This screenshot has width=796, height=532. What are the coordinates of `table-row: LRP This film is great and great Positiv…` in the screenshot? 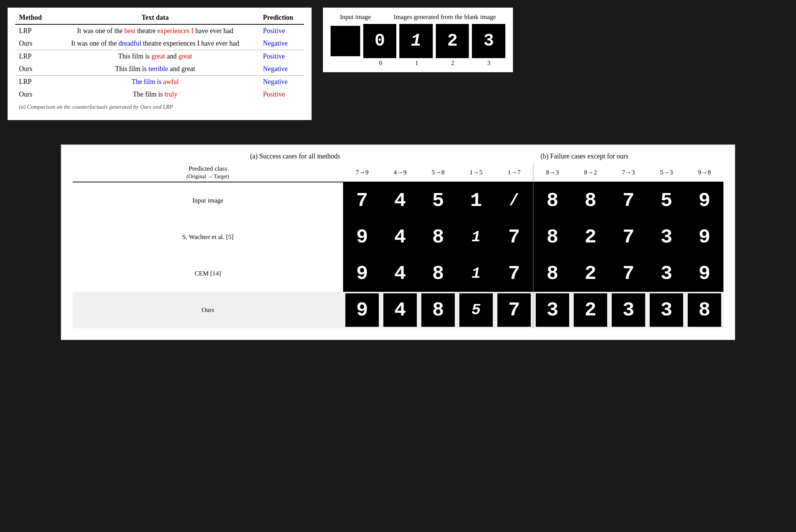 It's located at (160, 57).